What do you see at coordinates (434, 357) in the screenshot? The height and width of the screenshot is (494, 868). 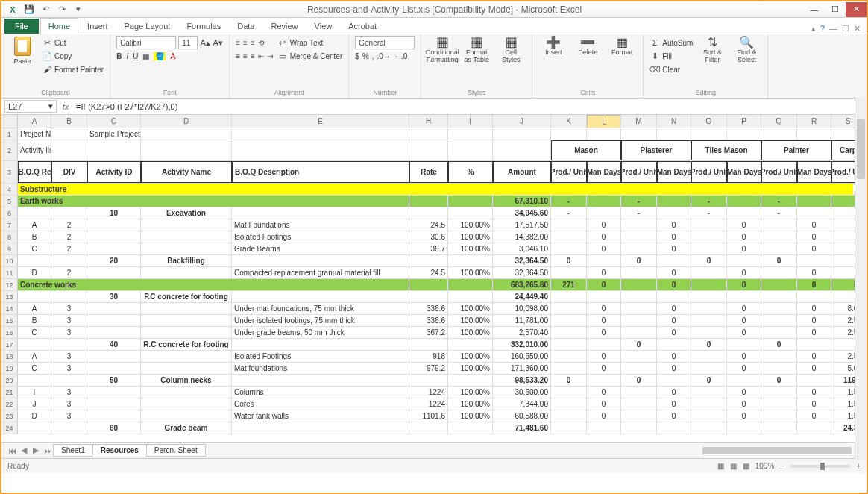 I see `grid-row: 18A3Isolated Footings918100.00%160,650.0…` at bounding box center [434, 357].